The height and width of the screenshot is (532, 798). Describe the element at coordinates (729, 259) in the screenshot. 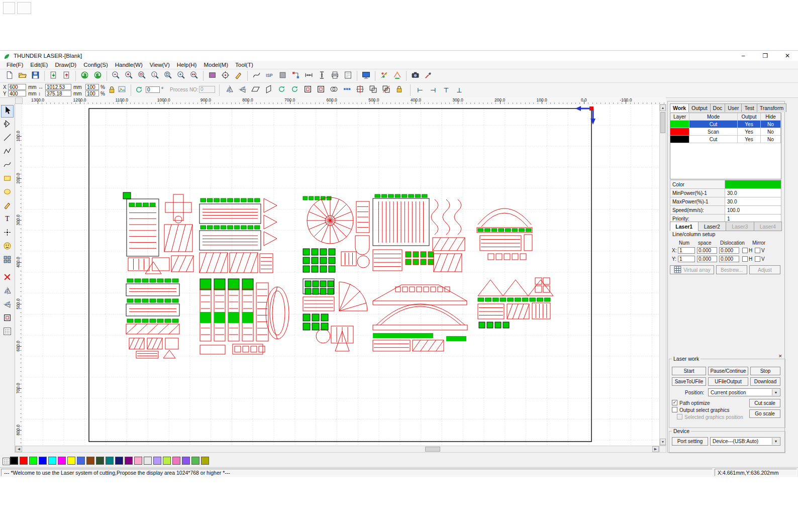

I see `y-dislocation-input: 0.000` at that location.